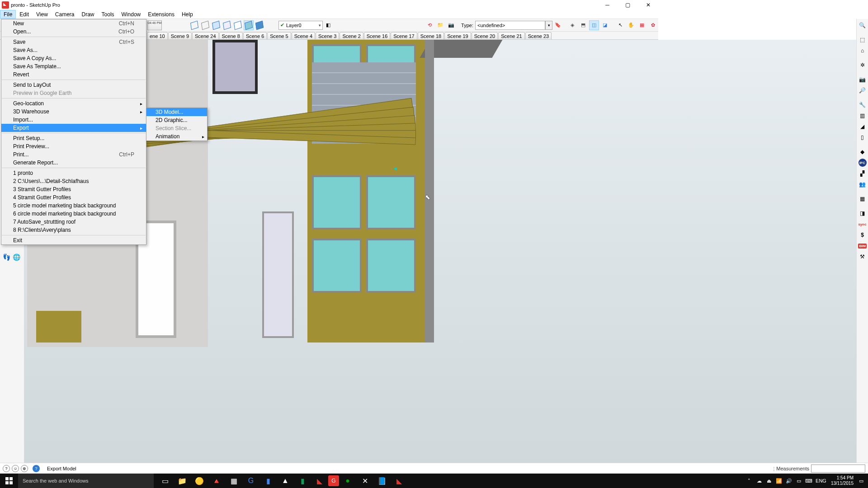  I want to click on file-menu-item: Save As Template..., so click(74, 66).